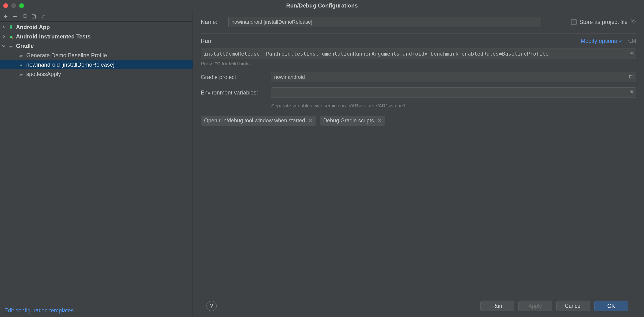  I want to click on apply-button: Apply, so click(535, 306).